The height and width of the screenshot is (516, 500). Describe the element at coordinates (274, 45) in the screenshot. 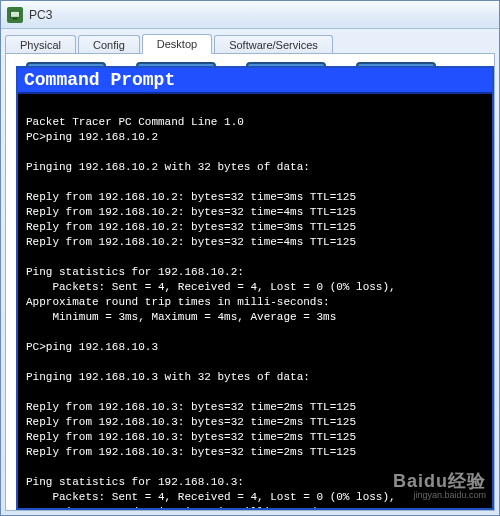

I see `tab-label: Software/Services` at that location.